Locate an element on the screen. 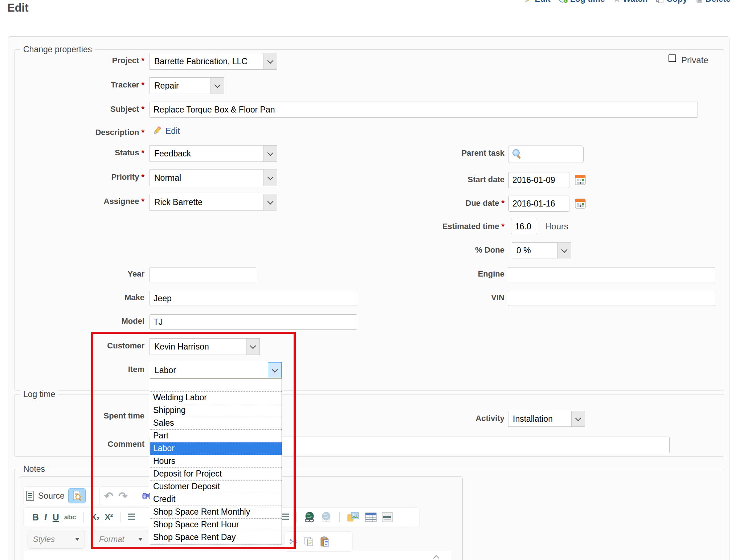 This screenshot has height=560, width=740. private-label: Private is located at coordinates (695, 60).